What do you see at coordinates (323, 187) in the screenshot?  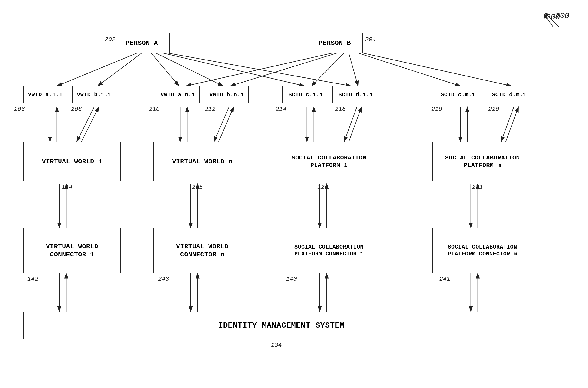 I see `ref-120: 120` at bounding box center [323, 187].